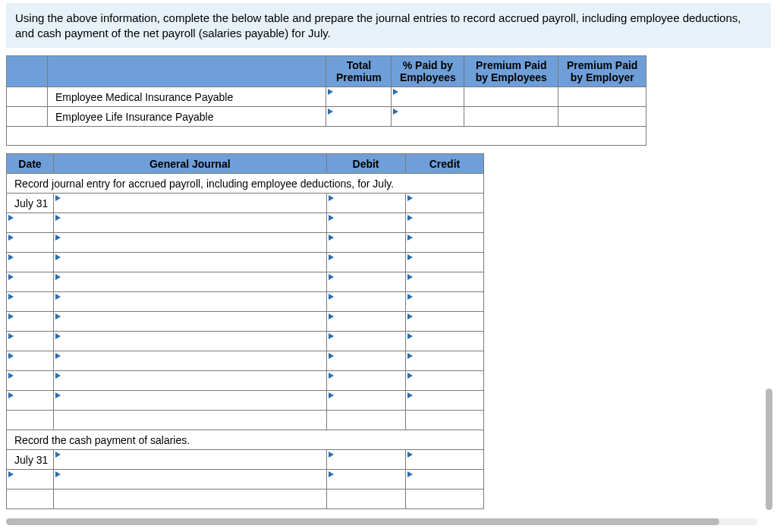  What do you see at coordinates (769, 449) in the screenshot?
I see `vertical-scroll-thumb` at bounding box center [769, 449].